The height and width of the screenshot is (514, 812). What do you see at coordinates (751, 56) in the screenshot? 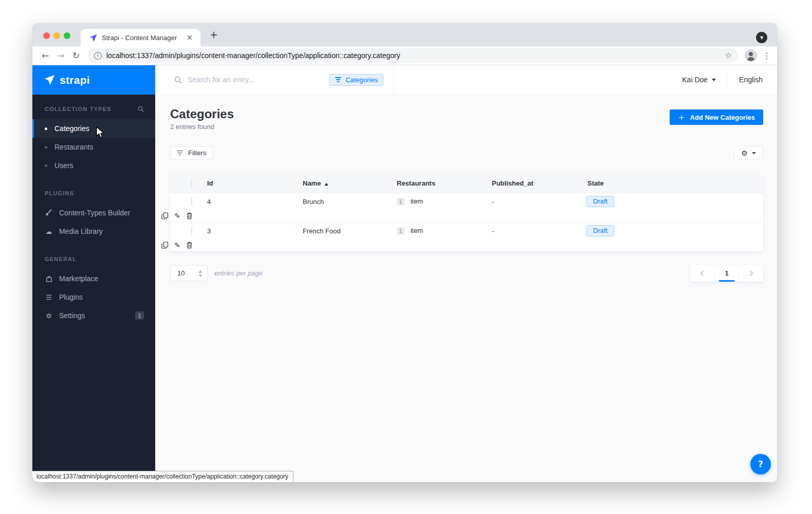
I see `profile-avatar` at bounding box center [751, 56].